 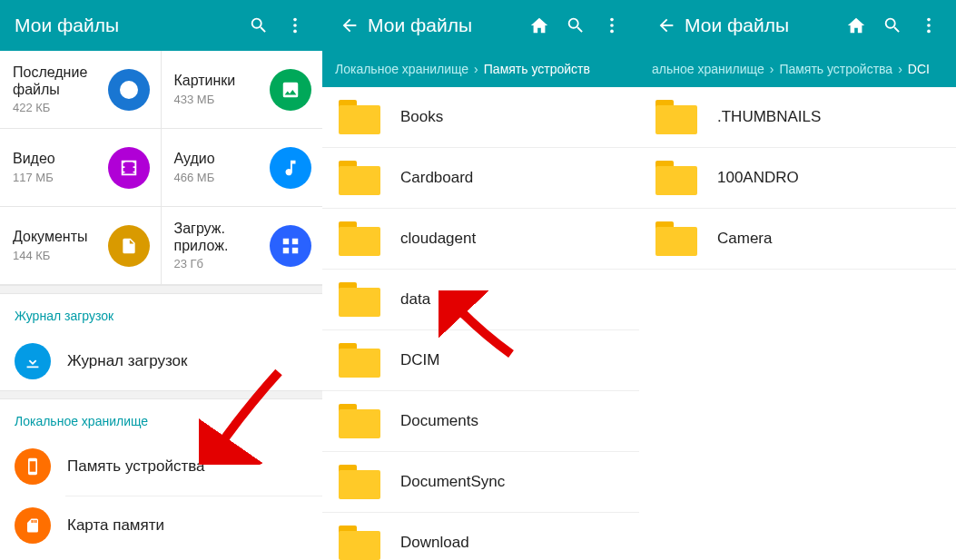 What do you see at coordinates (481, 118) in the screenshot?
I see `folder-row: Books` at bounding box center [481, 118].